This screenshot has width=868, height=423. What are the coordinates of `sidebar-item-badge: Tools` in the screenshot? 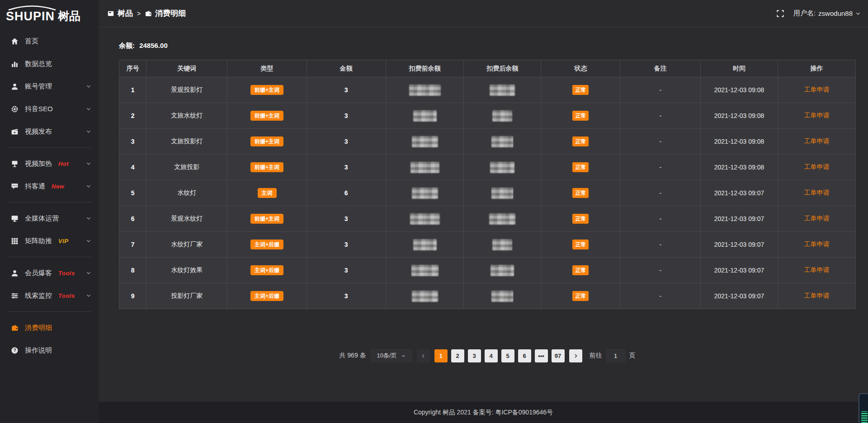 It's located at (67, 296).